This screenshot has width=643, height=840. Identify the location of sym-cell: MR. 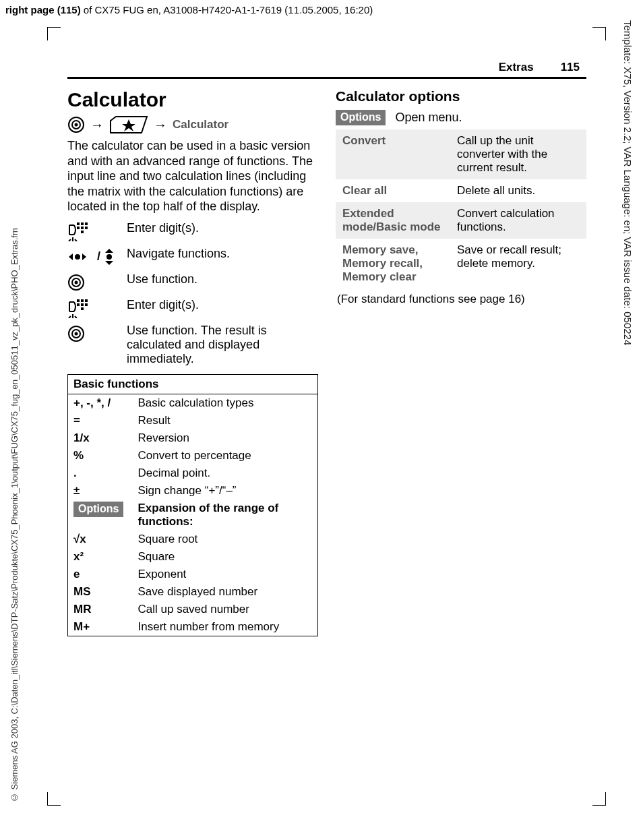
(100, 609).